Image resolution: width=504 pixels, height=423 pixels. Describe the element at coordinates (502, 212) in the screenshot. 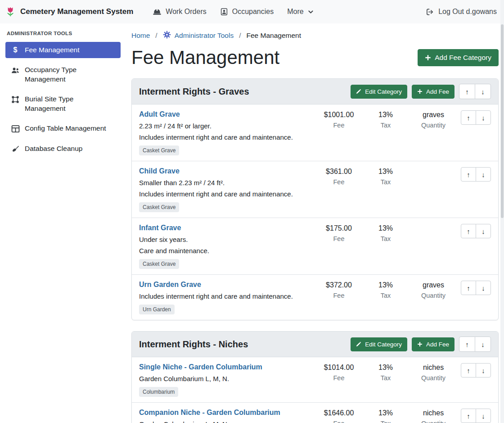

I see `page-scrollbar` at that location.